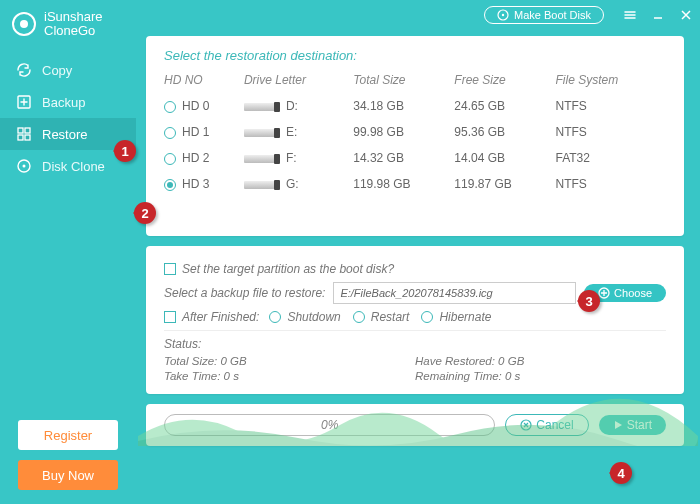  What do you see at coordinates (170, 269) in the screenshot?
I see `boot-checkbox` at bounding box center [170, 269].